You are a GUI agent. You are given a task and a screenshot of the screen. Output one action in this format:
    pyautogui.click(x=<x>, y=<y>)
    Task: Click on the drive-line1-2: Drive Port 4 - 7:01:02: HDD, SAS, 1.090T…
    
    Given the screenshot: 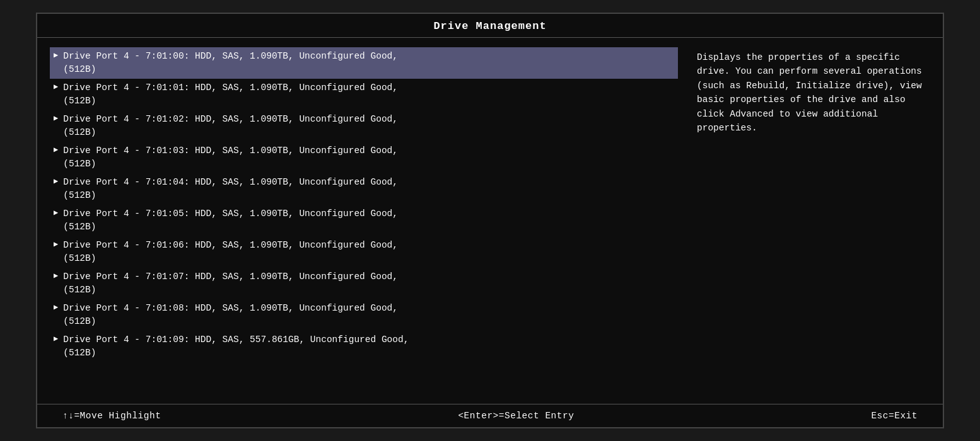 What is the action you would take?
    pyautogui.click(x=231, y=120)
    